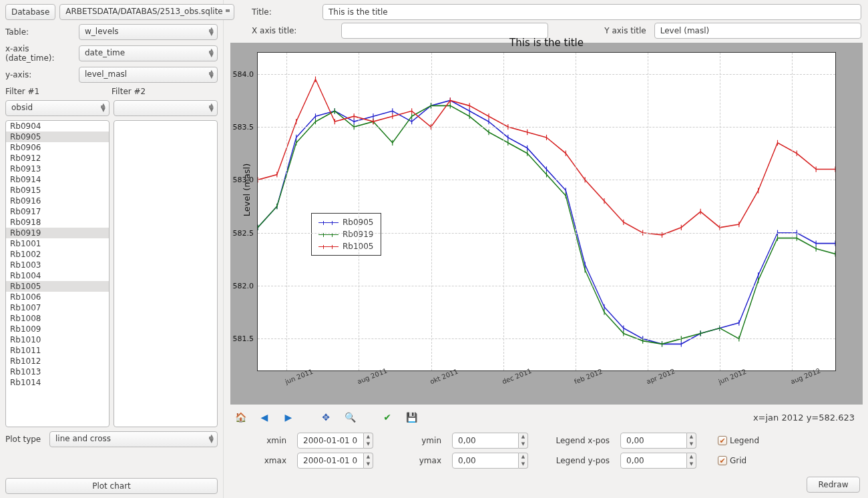 This screenshot has width=868, height=498. What do you see at coordinates (57, 318) in the screenshot?
I see `list-item: Rb1008` at bounding box center [57, 318].